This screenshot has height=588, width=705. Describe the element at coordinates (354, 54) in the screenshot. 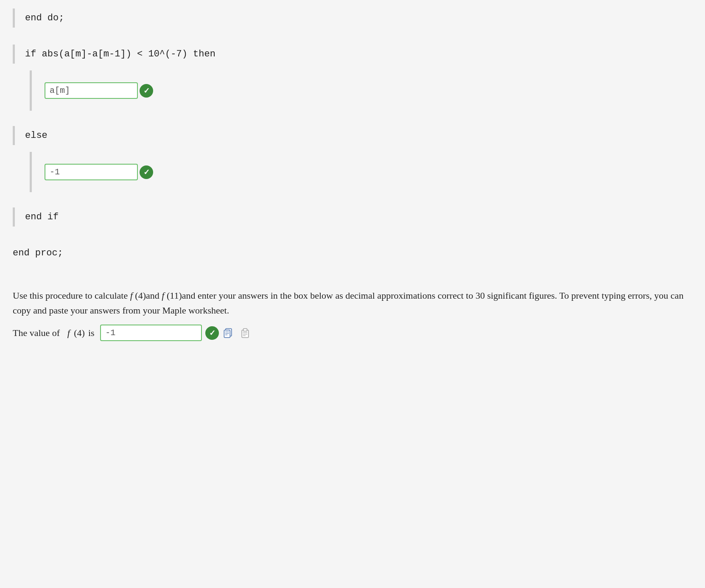

I see `if-code-line: if abs(a[m]-a[m-1]) < 10^(-7) then` at that location.